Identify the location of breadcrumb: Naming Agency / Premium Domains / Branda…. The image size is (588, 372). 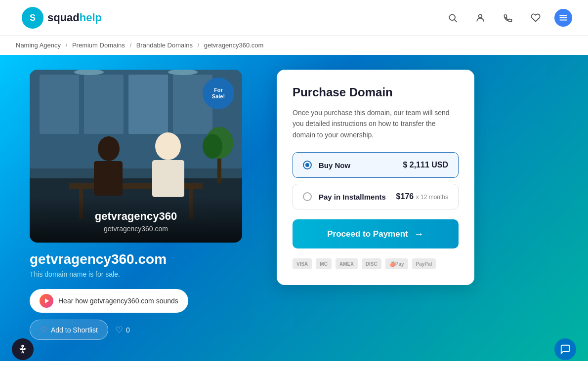
(294, 45).